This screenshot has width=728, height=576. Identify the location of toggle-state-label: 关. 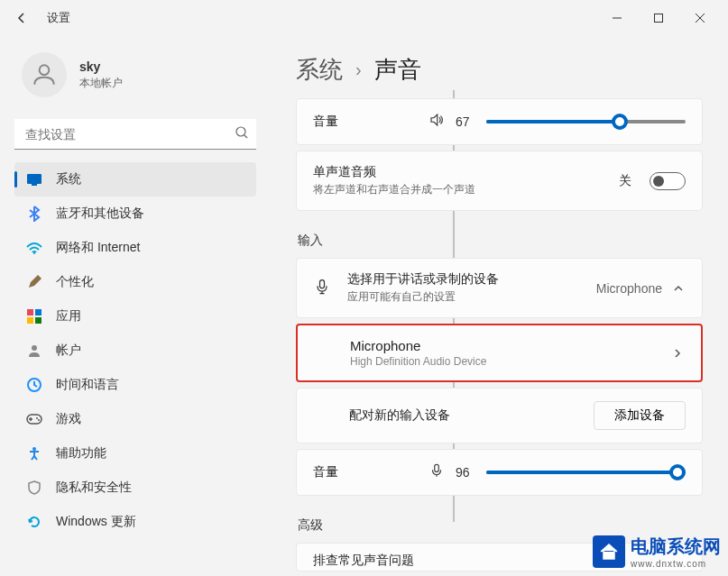
(625, 181).